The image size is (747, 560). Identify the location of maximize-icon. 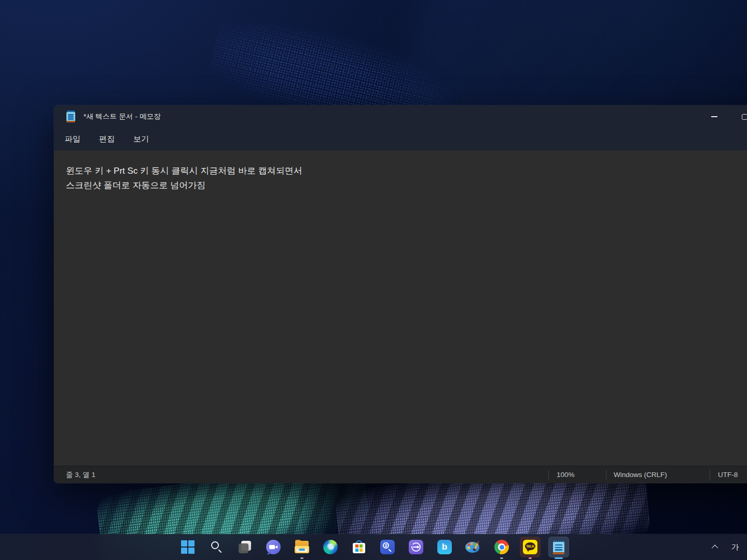
(744, 117).